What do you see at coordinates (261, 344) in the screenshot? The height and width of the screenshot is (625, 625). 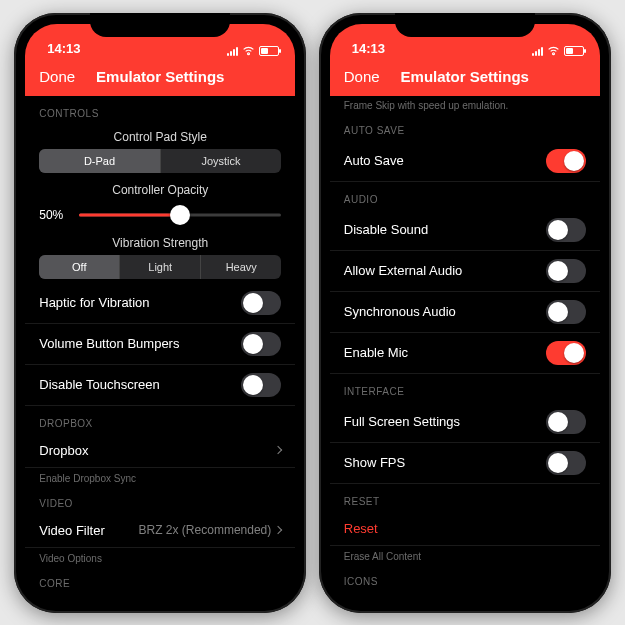 I see `volume-bumpers-toggle` at bounding box center [261, 344].